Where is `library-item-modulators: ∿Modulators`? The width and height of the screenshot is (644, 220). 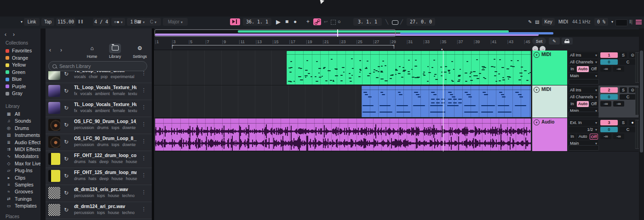 library-item-modulators: ∿Modulators is located at coordinates (22, 156).